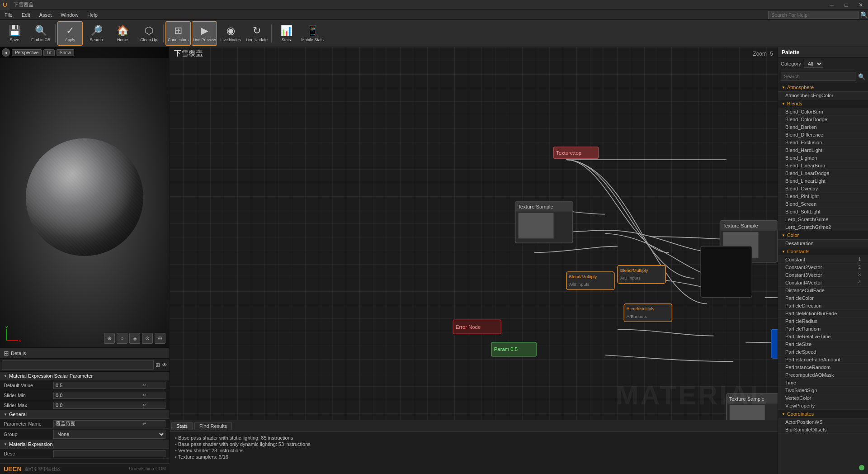  Describe the element at coordinates (823, 166) in the screenshot. I see `palette-item-blend-linearburn: Blend_LinearBurn` at that location.